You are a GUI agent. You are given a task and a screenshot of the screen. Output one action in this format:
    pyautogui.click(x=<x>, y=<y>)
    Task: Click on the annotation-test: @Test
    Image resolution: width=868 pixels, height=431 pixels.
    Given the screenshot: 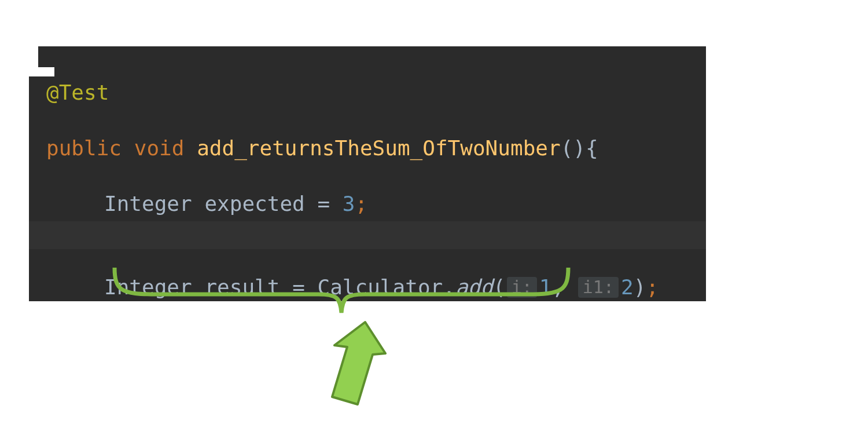 What is the action you would take?
    pyautogui.click(x=78, y=93)
    